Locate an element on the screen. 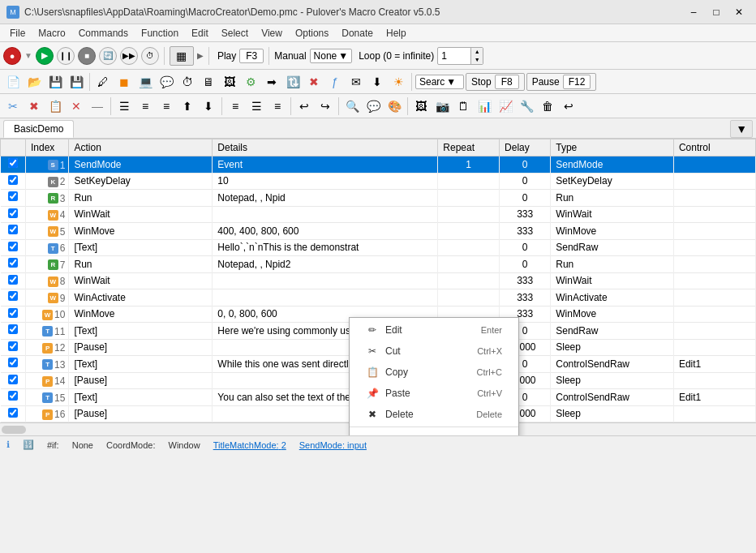 The height and width of the screenshot is (553, 756). edit-tb-img6: 🔧 is located at coordinates (526, 106).